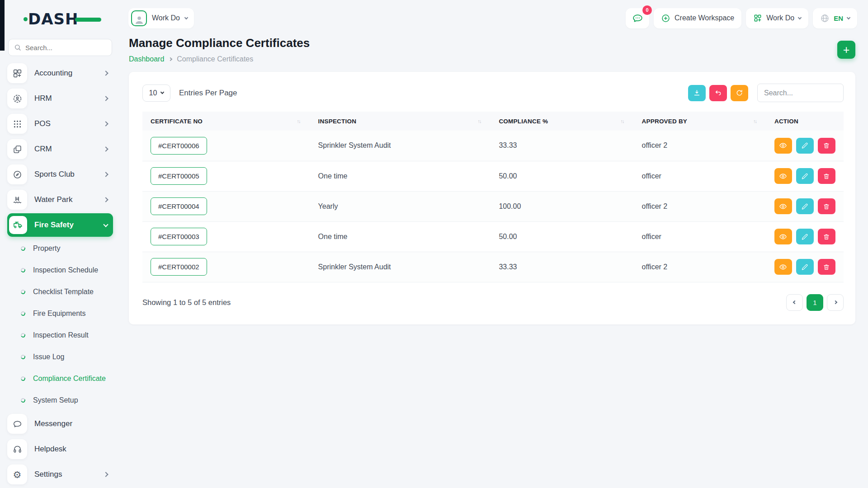 Image resolution: width=868 pixels, height=488 pixels. I want to click on approved-by-cell: officer, so click(700, 237).